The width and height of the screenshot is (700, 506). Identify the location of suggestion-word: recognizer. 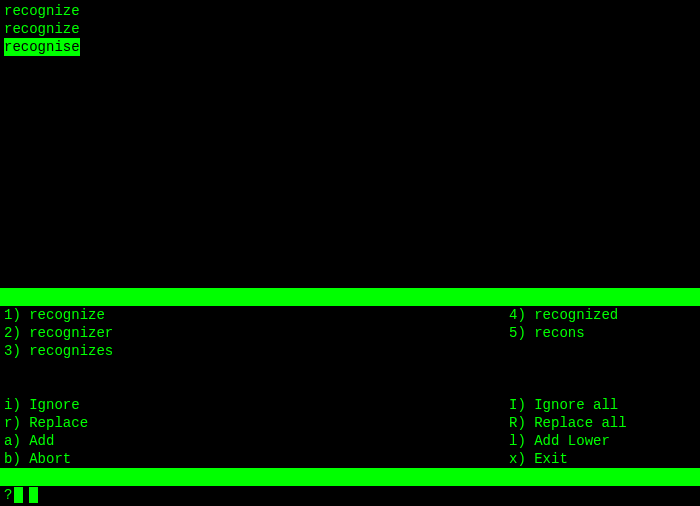
(71, 333).